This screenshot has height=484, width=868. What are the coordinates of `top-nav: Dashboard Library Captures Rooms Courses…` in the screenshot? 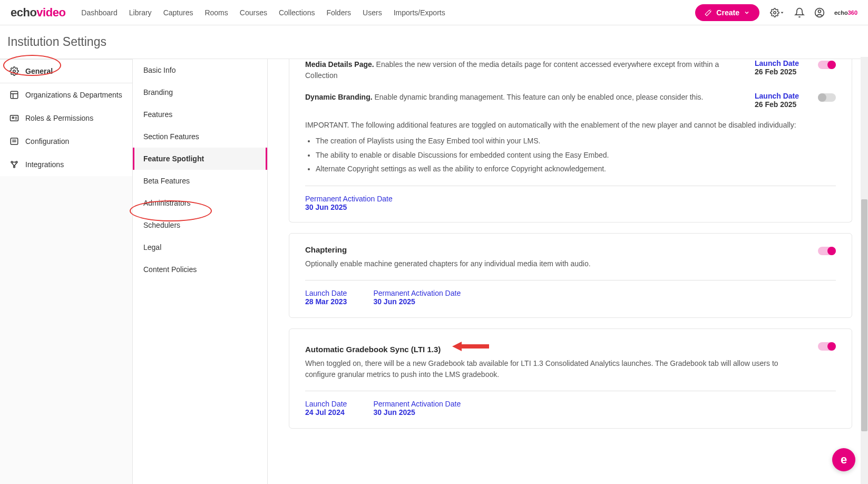 It's located at (388, 13).